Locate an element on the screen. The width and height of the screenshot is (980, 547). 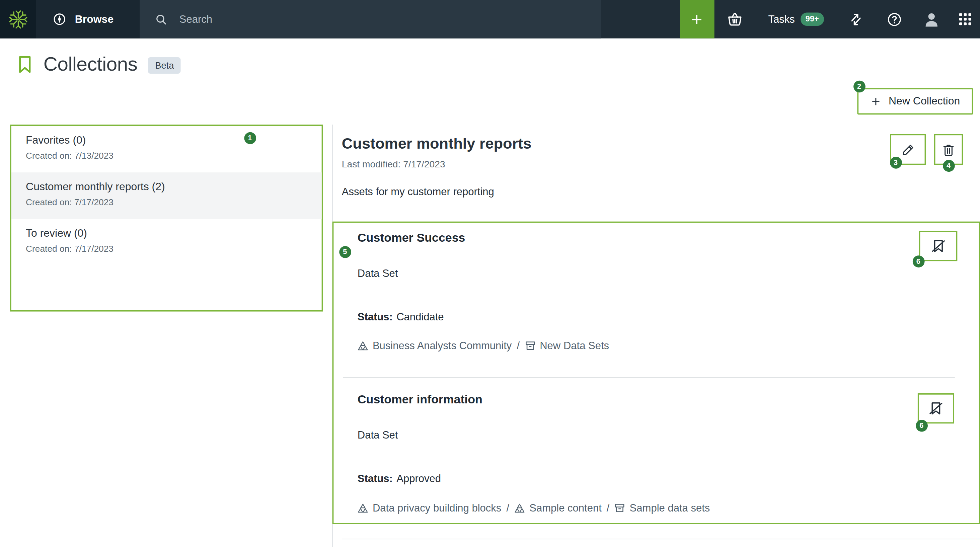
tasks-count-badge: 99+ is located at coordinates (812, 19).